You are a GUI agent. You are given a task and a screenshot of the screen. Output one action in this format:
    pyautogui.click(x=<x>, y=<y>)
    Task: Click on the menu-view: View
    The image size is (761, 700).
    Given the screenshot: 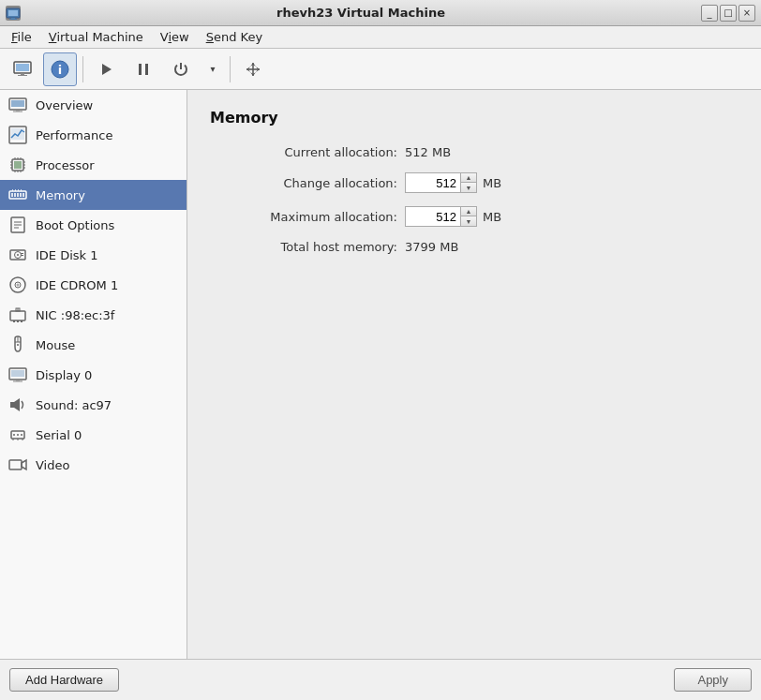 What is the action you would take?
    pyautogui.click(x=174, y=37)
    